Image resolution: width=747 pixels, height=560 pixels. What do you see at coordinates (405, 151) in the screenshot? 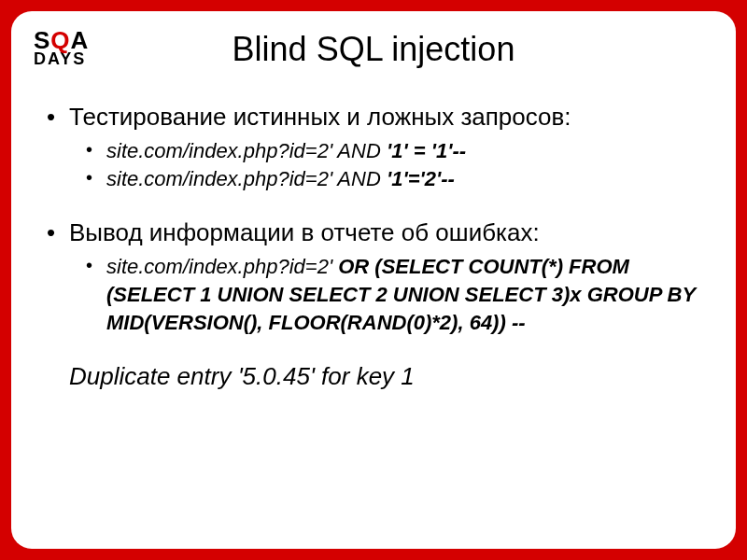
I see `sub-item-true-case: site.com/index.php?id=2' AND '1' = '1'--` at bounding box center [405, 151].